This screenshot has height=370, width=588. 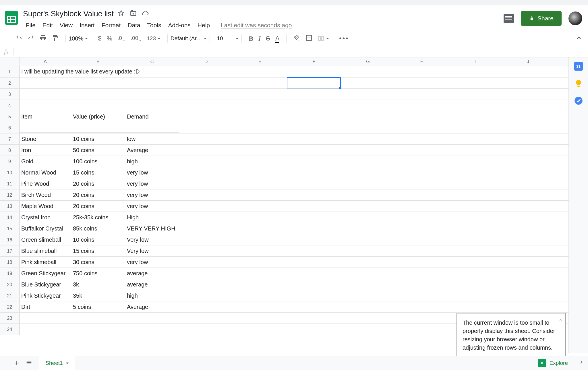 What do you see at coordinates (422, 206) in the screenshot?
I see `cell-H13` at bounding box center [422, 206].